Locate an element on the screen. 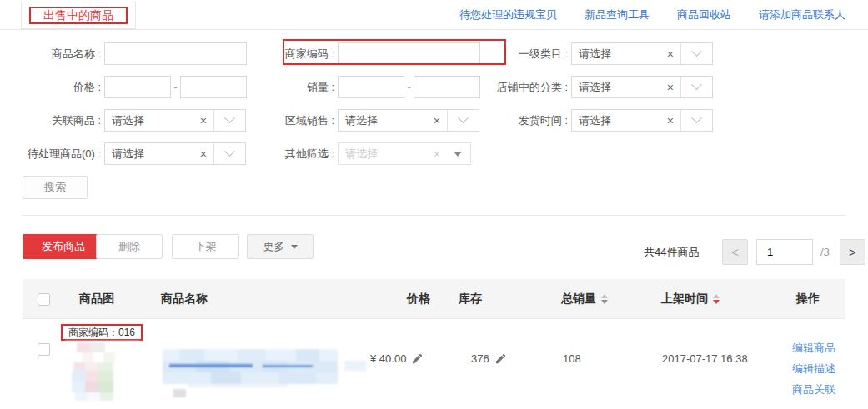 This screenshot has height=409, width=868. category-select: 请选择 × is located at coordinates (642, 53).